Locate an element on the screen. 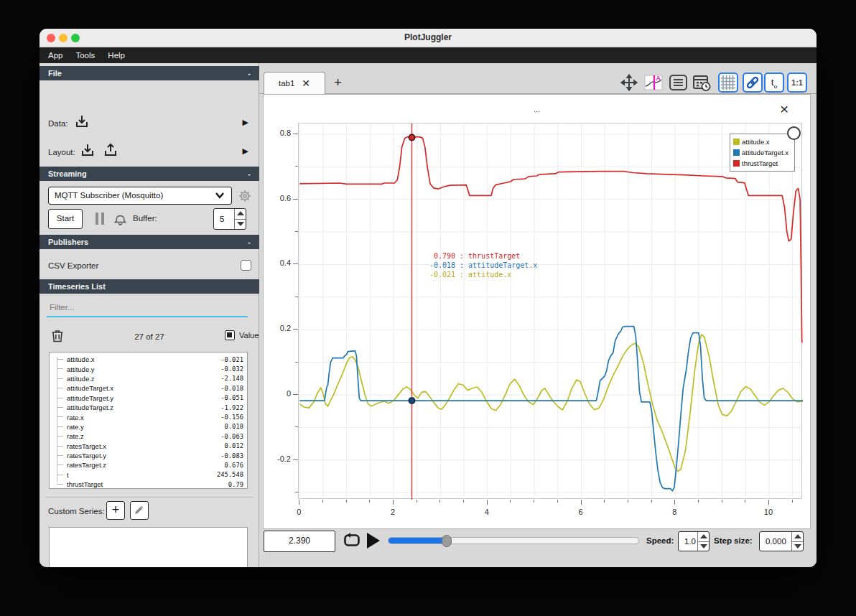 Image resolution: width=856 pixels, height=616 pixels. link-icon is located at coordinates (753, 83).